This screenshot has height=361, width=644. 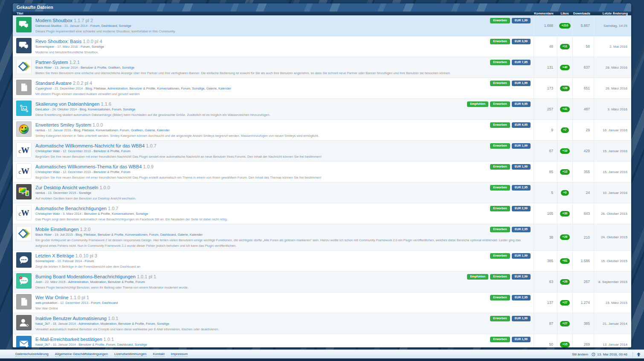 What do you see at coordinates (85, 193) in the screenshot?
I see `category-links: Sonstige` at bounding box center [85, 193].